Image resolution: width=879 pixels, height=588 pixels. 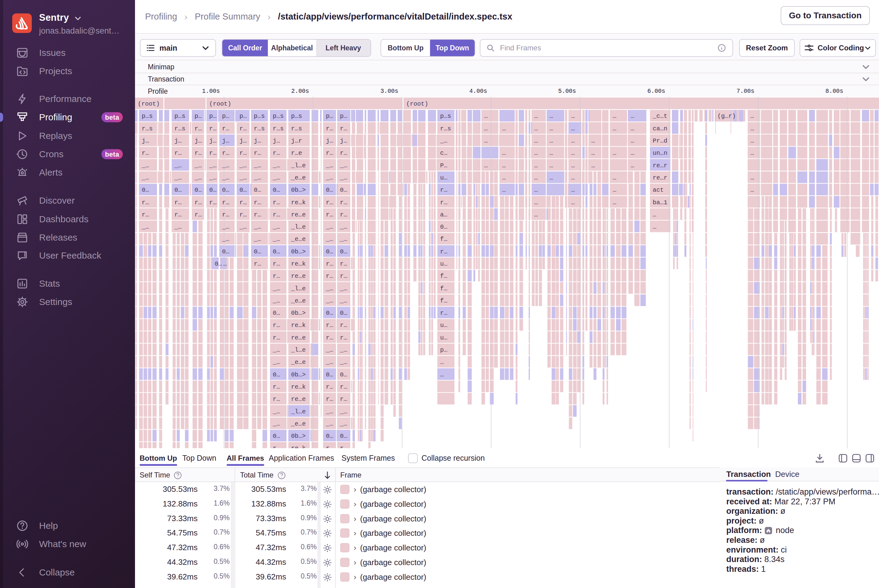 What do you see at coordinates (149, 104) in the screenshot?
I see `svg-text: (root)` at bounding box center [149, 104].